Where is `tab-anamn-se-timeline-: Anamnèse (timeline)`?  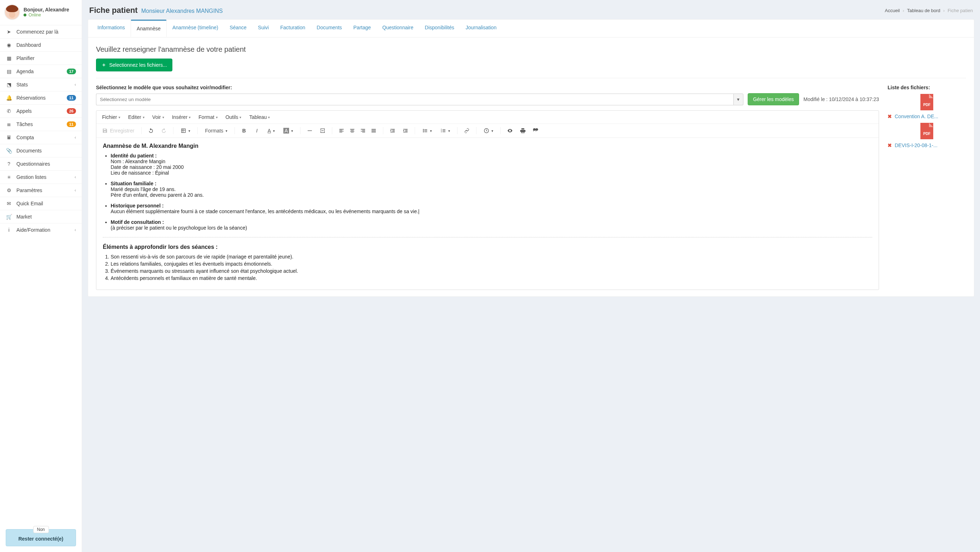
tab-anamn-se-timeline-: Anamnèse (timeline) is located at coordinates (195, 29).